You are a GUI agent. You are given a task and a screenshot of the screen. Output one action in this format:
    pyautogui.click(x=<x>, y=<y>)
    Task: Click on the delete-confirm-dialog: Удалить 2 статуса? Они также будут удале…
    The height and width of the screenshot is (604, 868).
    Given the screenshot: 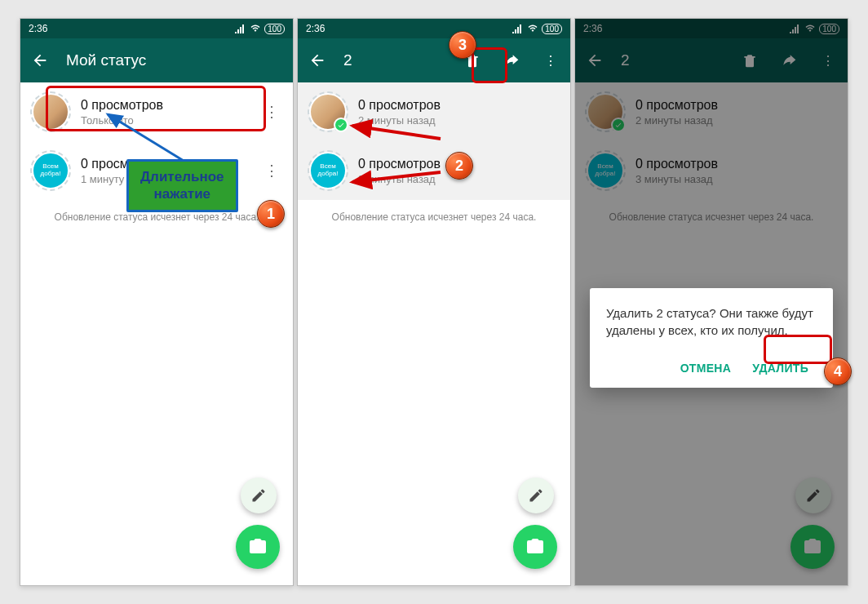 What is the action you would take?
    pyautogui.click(x=711, y=338)
    